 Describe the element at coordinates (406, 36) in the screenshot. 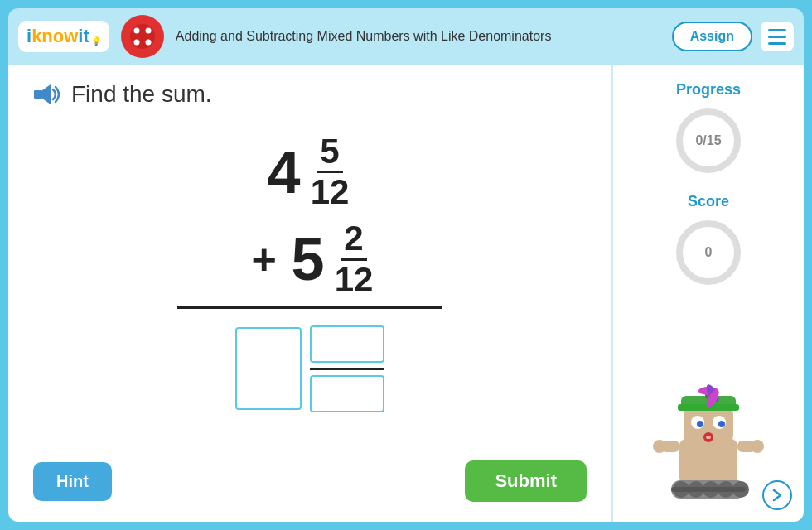

I see `top-bar: iknowit 💡 Adding and Subtracting Mixed N…` at that location.